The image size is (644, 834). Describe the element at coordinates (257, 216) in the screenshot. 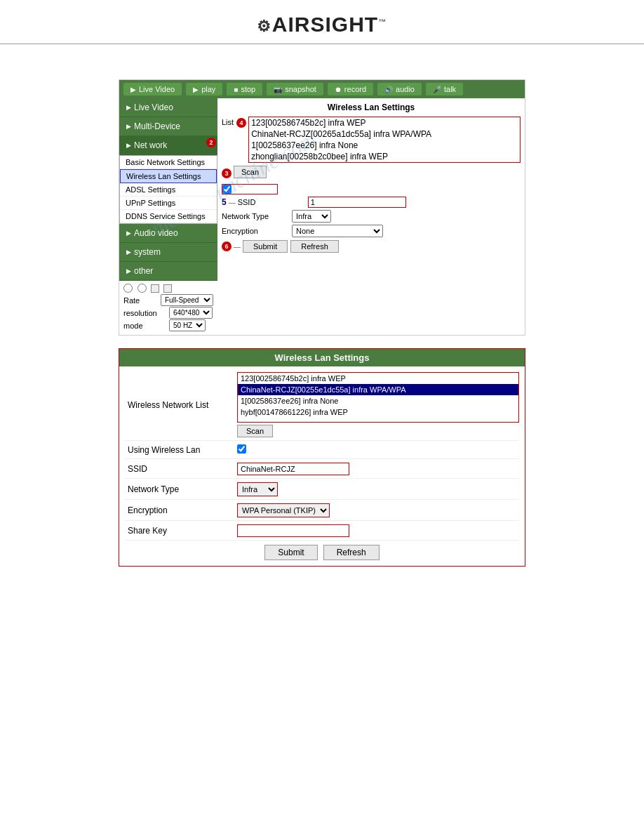

I see `upper-network-type-label: Network Type` at that location.